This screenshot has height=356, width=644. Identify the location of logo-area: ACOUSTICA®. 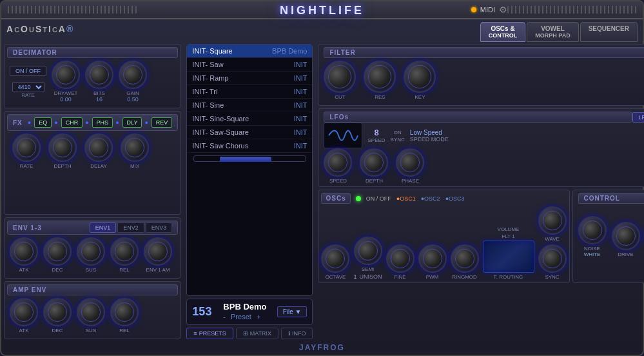
(40, 28).